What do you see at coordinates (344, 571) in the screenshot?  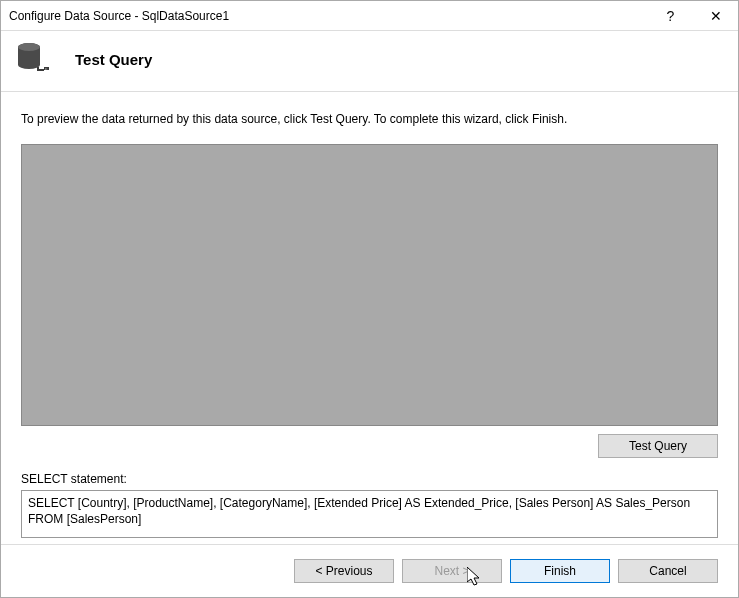 I see `previous-button: < Previous` at bounding box center [344, 571].